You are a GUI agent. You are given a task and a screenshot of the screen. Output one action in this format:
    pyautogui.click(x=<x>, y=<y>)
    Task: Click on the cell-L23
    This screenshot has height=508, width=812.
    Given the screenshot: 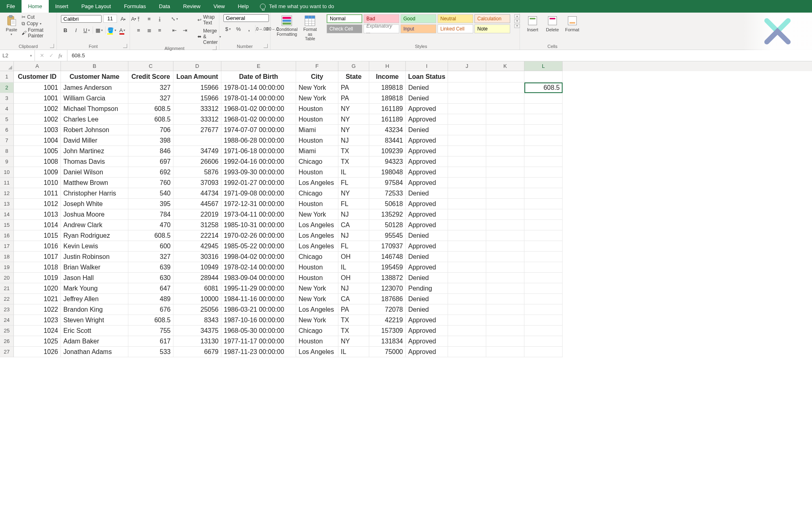 What is the action you would take?
    pyautogui.click(x=543, y=310)
    